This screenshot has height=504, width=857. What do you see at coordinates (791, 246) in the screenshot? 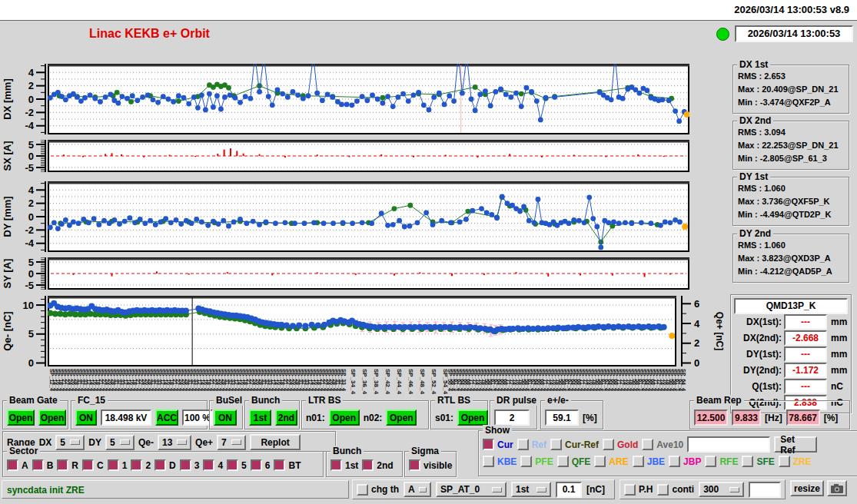
I see `stats-row: RMS : 1.060` at bounding box center [791, 246].